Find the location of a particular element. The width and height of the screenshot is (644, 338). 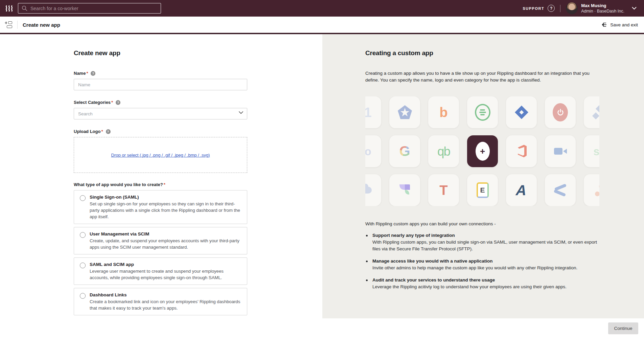

toolbar-divider is located at coordinates (18, 25).